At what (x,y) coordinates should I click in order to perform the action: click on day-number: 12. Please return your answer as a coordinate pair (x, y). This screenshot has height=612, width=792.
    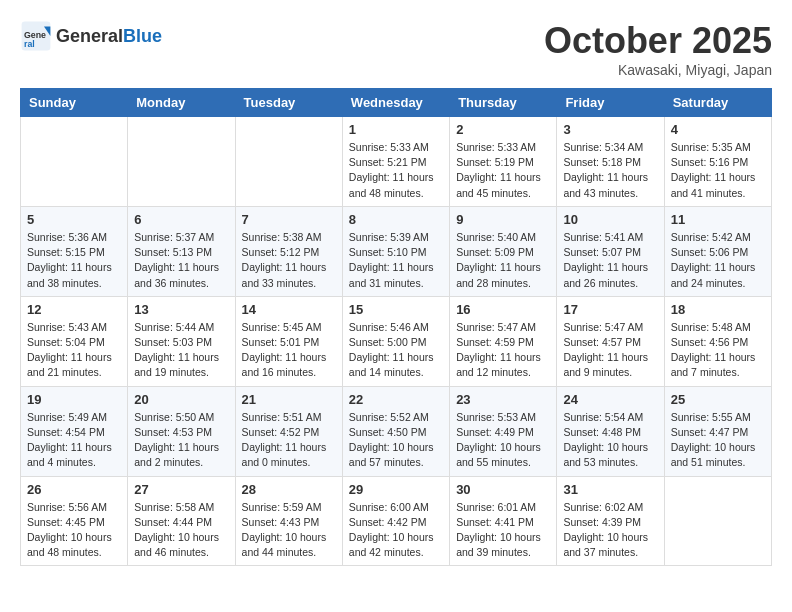
    Looking at the image, I should click on (74, 310).